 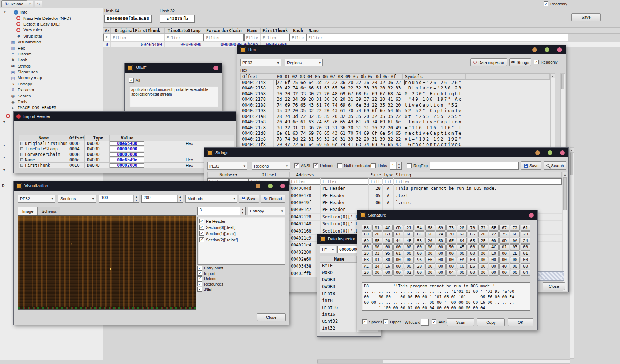 What do you see at coordinates (52, 84) in the screenshot?
I see `sidebar-item: ◑ Entropy` at bounding box center [52, 84].